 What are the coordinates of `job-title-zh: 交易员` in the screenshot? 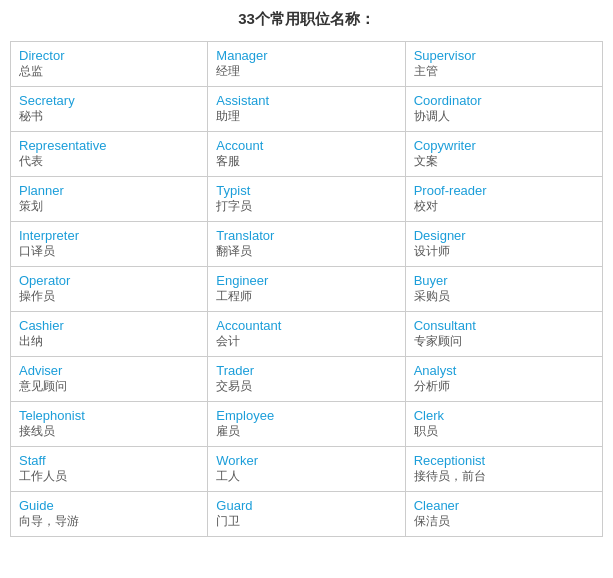 It's located at (306, 386).